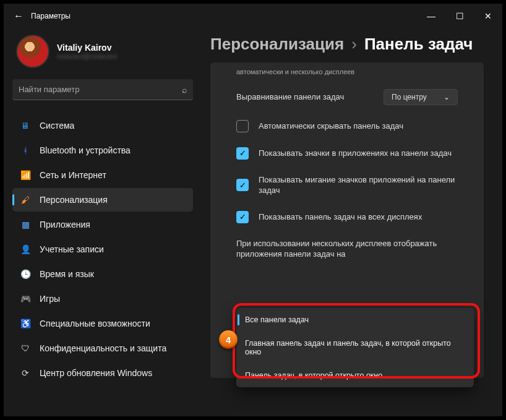 The image size is (506, 420). What do you see at coordinates (347, 217) in the screenshot?
I see `row-all-displays: ✓ Показывать панель задач на всех диспле…` at bounding box center [347, 217].